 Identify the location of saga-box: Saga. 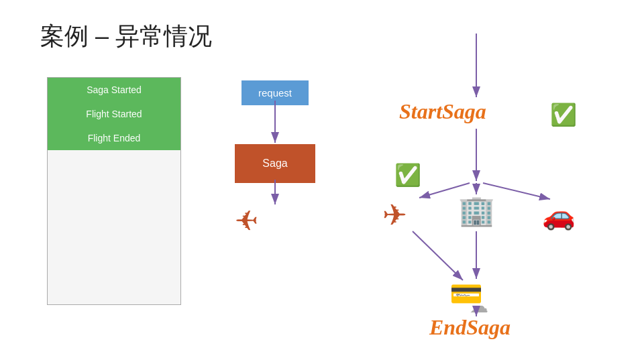
(275, 164).